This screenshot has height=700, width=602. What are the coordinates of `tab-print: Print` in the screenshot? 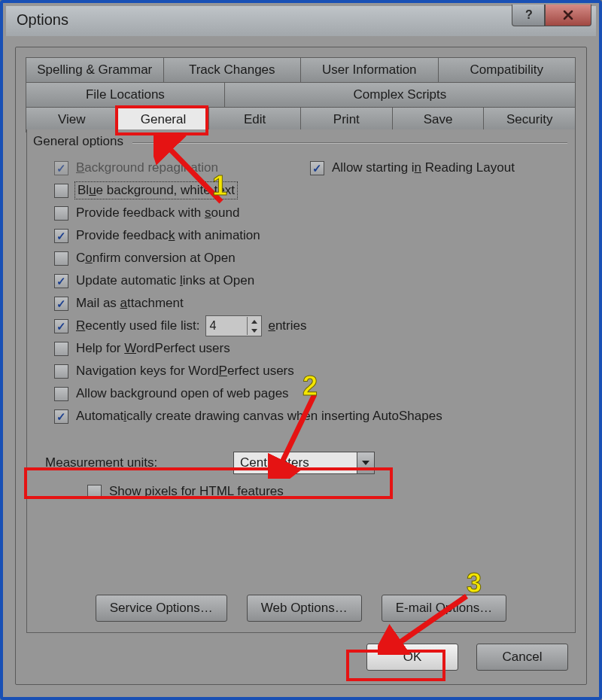 It's located at (346, 120).